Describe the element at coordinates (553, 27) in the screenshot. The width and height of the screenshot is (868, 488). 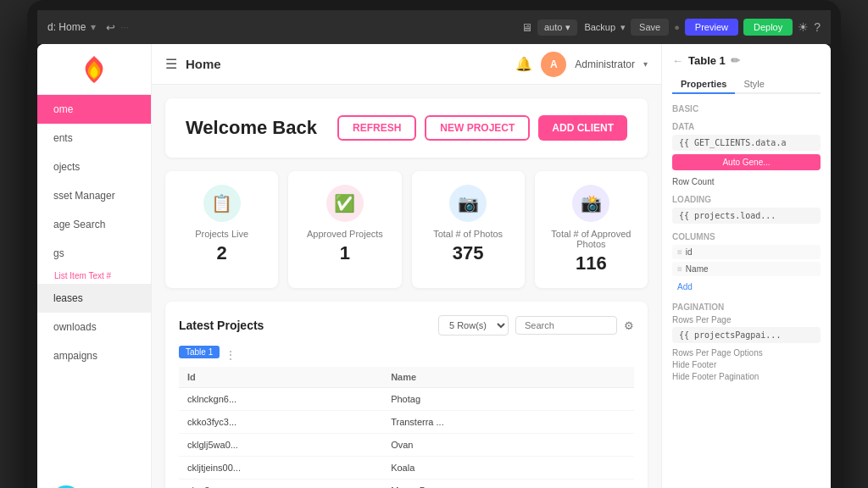
I see `device-label: auto` at that location.